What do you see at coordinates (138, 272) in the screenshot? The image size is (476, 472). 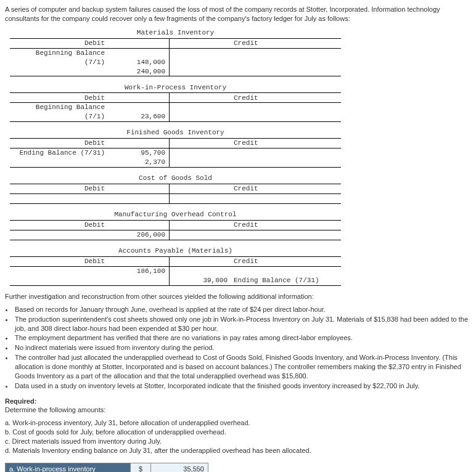 I see `row-value: 186,100` at bounding box center [138, 272].